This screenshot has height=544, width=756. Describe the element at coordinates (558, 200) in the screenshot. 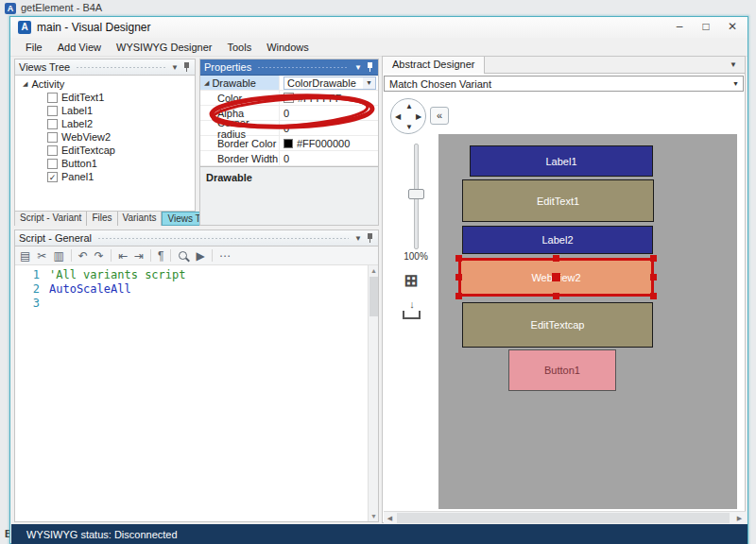

I see `view-edittext1: EditText1` at that location.